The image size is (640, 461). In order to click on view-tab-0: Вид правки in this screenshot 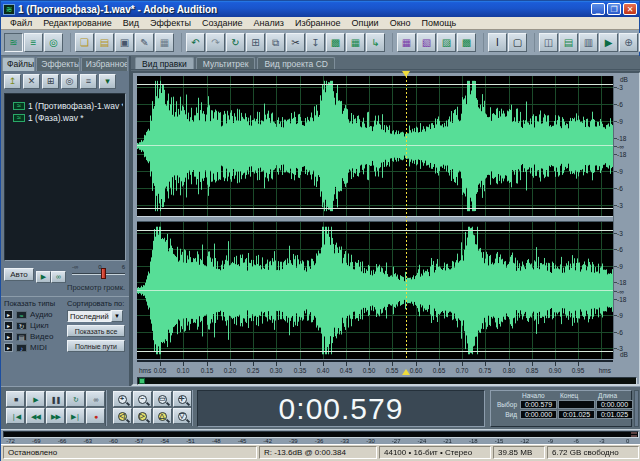, I will do `click(164, 63)`.